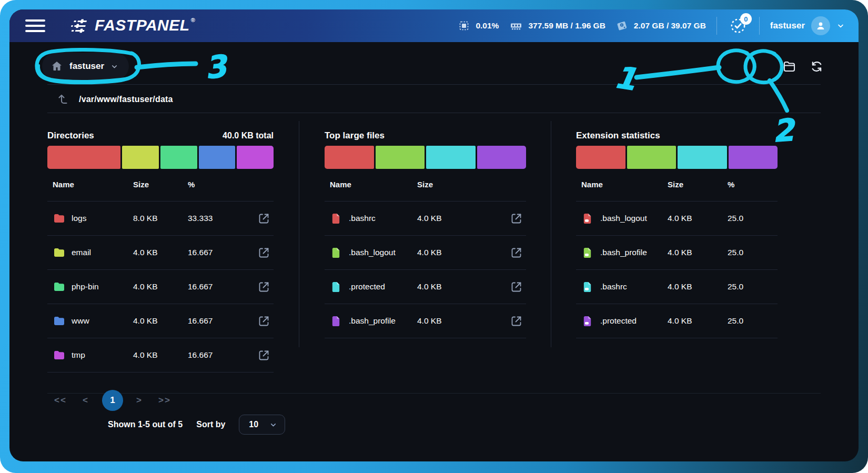 The height and width of the screenshot is (473, 868). Describe the element at coordinates (142, 25) in the screenshot. I see `brand-name: FASTPANEL` at that location.